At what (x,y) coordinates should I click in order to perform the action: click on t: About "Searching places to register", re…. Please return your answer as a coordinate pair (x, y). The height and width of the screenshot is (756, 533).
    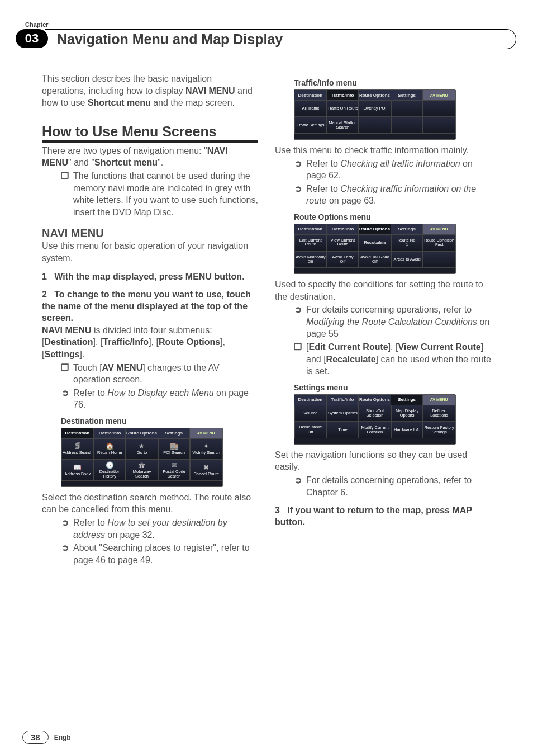
    Looking at the image, I should click on (165, 554).